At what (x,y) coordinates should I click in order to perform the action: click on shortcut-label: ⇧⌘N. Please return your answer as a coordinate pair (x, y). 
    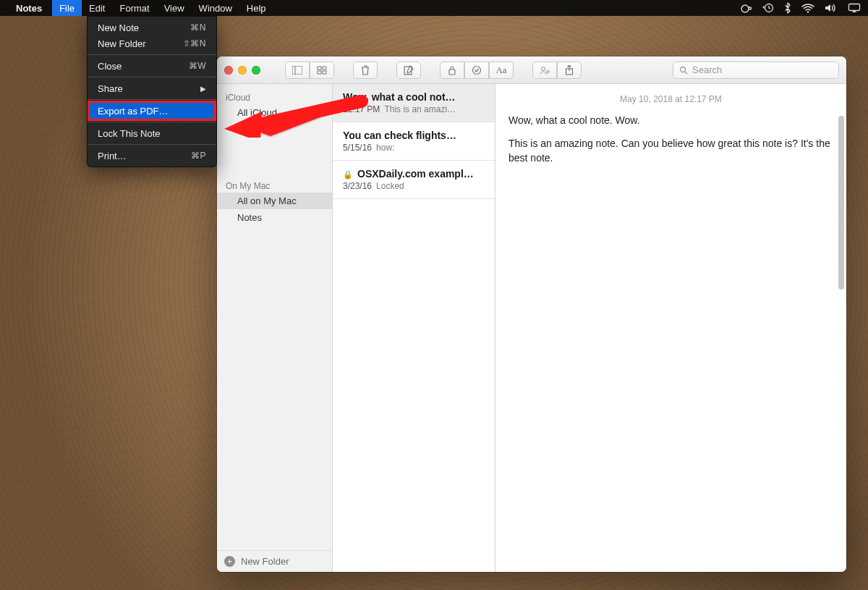
    Looking at the image, I should click on (195, 43).